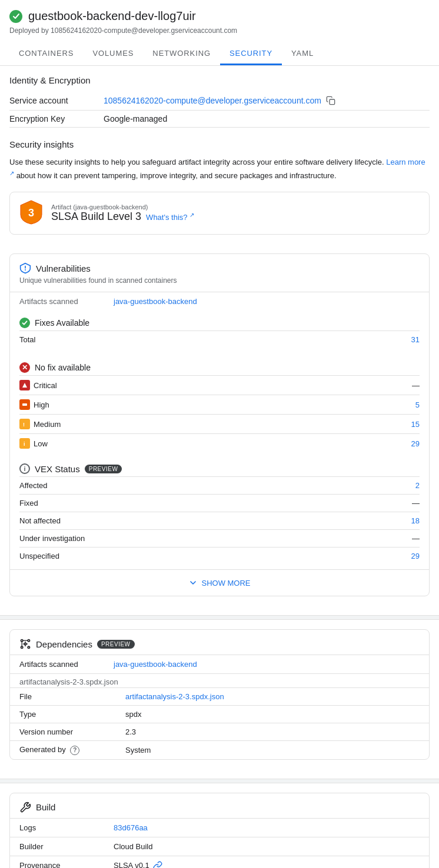 This screenshot has width=439, height=868. I want to click on deps-artifacts-value: java-guestbook-backend, so click(155, 665).